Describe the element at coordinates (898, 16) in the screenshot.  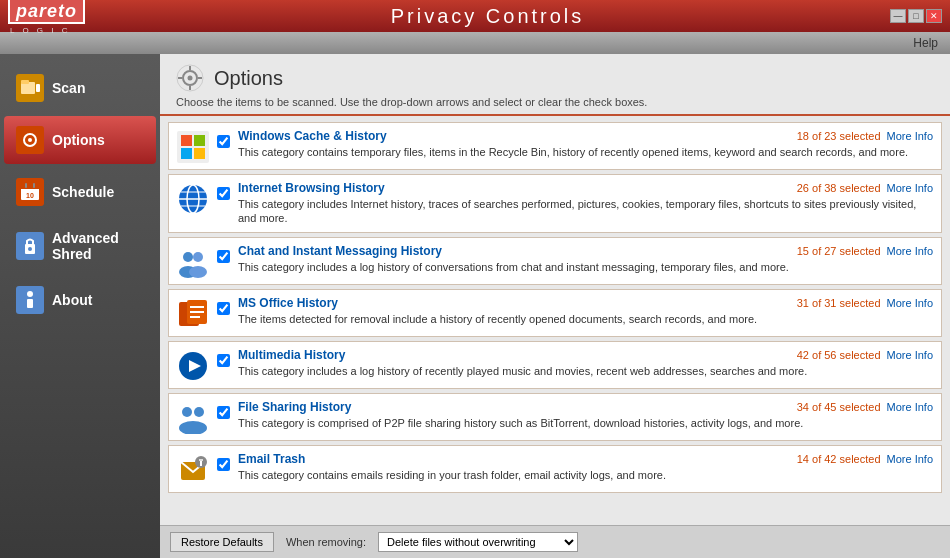
I see `minimize-button: —` at that location.